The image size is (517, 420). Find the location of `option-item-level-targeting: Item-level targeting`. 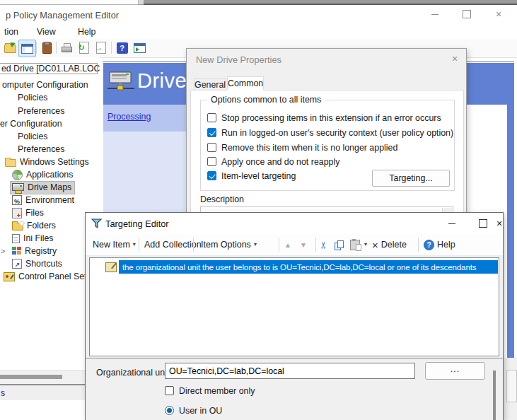

option-item-level-targeting: Item-level targeting is located at coordinates (252, 175).